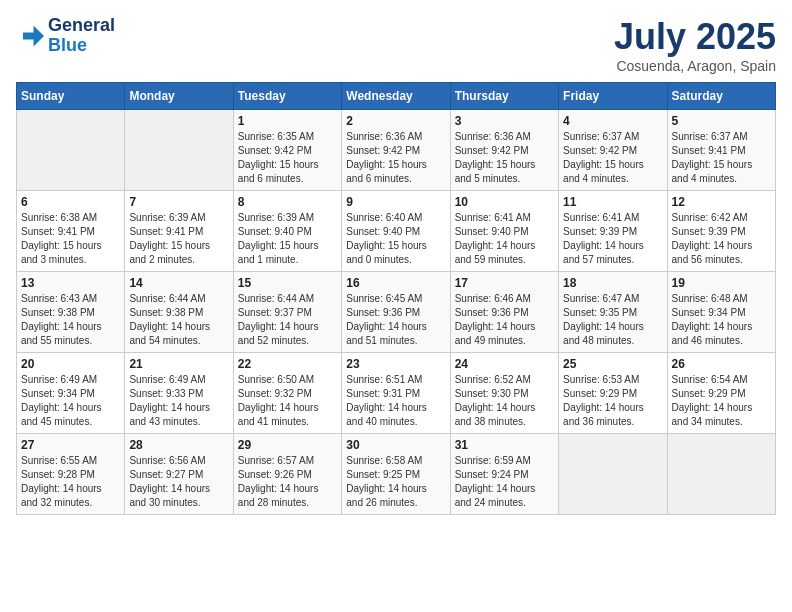 This screenshot has width=792, height=612. What do you see at coordinates (287, 96) in the screenshot?
I see `col-tuesday: Tuesday` at bounding box center [287, 96].